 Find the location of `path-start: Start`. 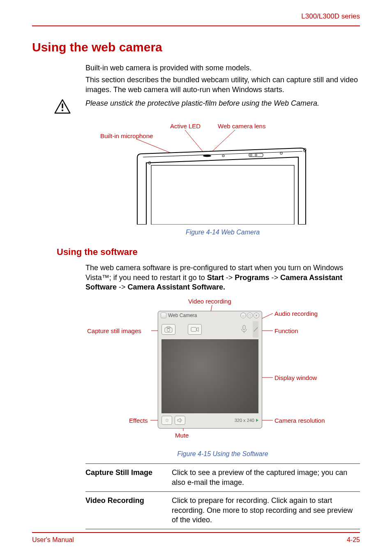

path-start: Start is located at coordinates (215, 278).